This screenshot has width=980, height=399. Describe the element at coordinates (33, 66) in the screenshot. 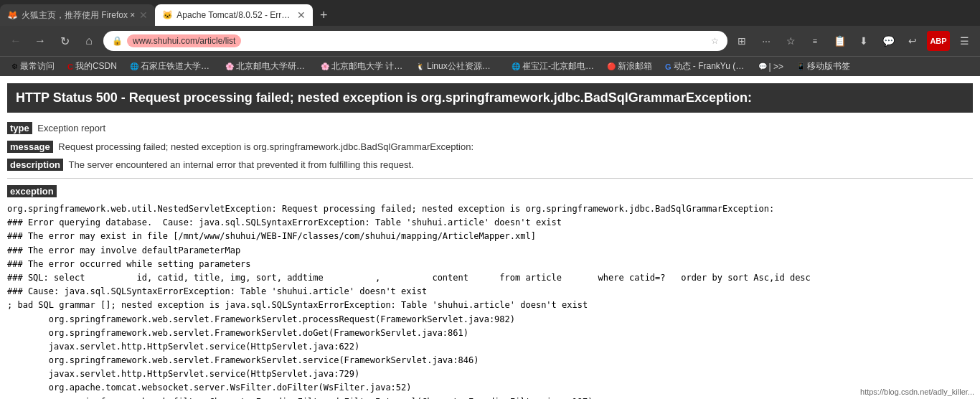

I see `bookmark-most-visited: ⚙ 最常访问` at that location.